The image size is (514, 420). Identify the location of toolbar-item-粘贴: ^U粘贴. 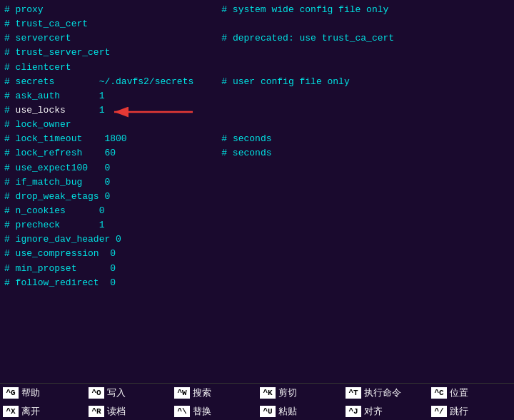
(300, 411).